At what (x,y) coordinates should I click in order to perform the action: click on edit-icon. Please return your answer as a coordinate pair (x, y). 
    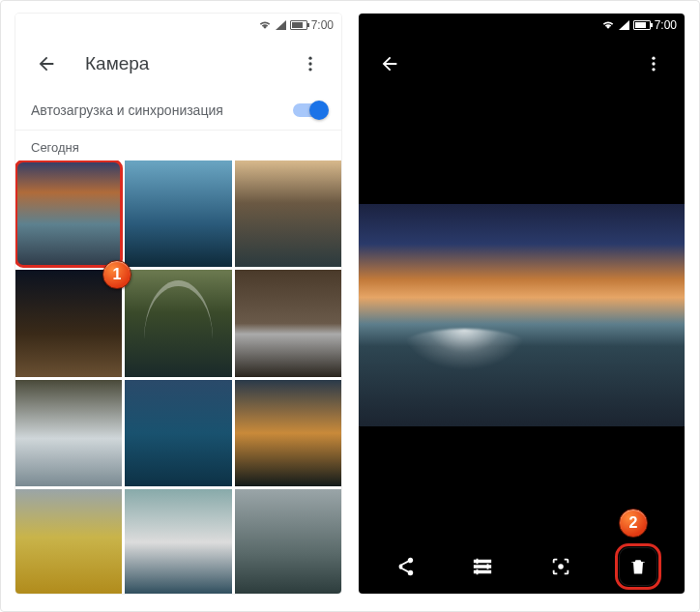
    Looking at the image, I should click on (482, 567).